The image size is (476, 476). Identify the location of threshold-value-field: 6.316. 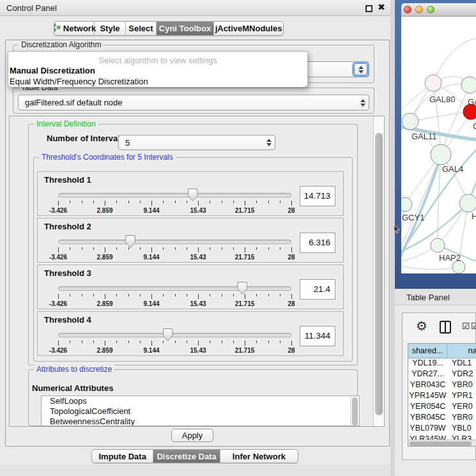
(318, 243).